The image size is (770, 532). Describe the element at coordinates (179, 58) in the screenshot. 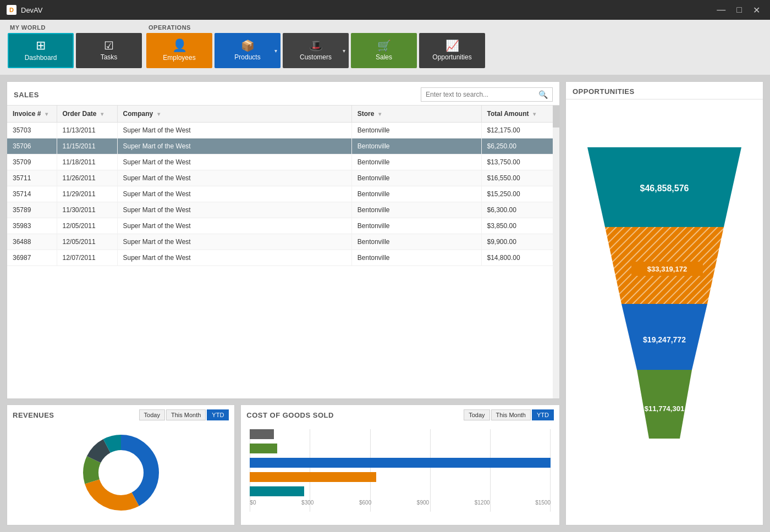

I see `nav-employees-label: Employees` at that location.